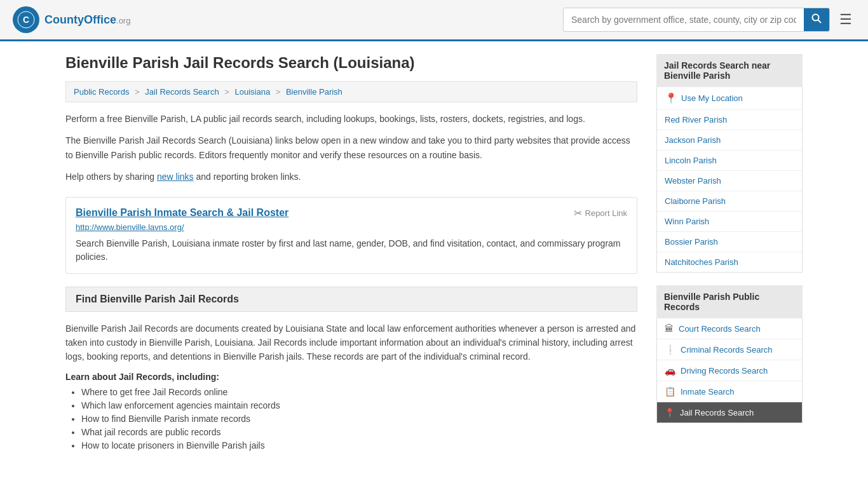  I want to click on parish-link-webster: Webster Parish, so click(729, 181).